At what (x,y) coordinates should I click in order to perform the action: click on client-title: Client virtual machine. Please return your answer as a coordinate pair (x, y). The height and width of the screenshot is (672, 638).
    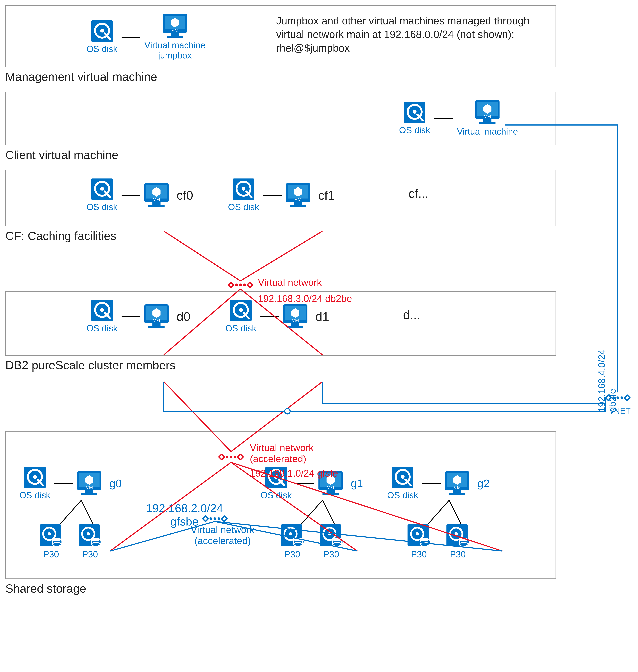
    Looking at the image, I should click on (322, 155).